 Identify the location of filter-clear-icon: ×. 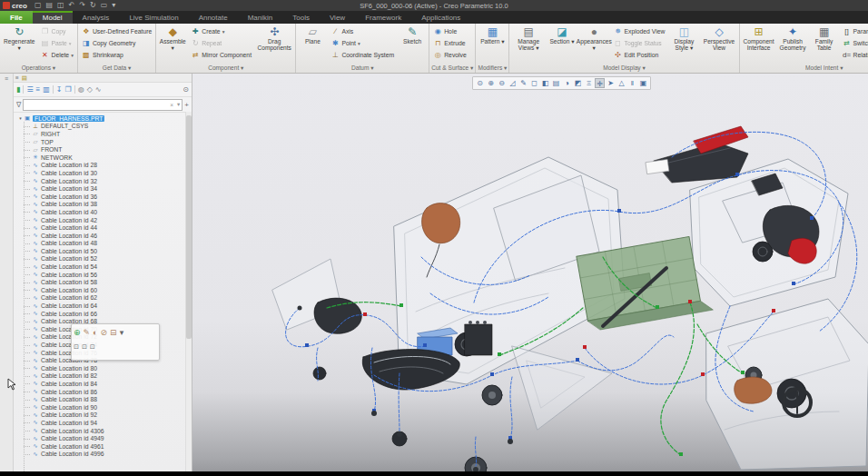
(172, 105).